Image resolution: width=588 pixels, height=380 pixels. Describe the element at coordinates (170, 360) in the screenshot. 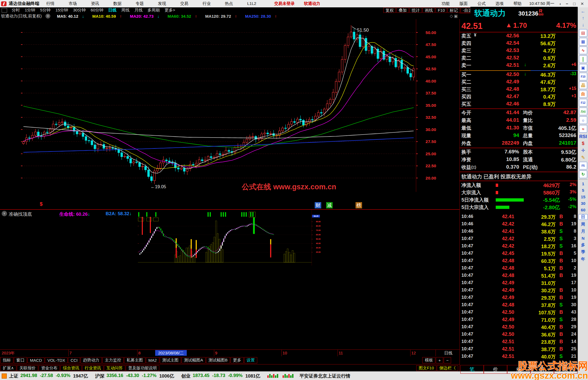

I see `tab-测试主图: 测试主图` at that location.